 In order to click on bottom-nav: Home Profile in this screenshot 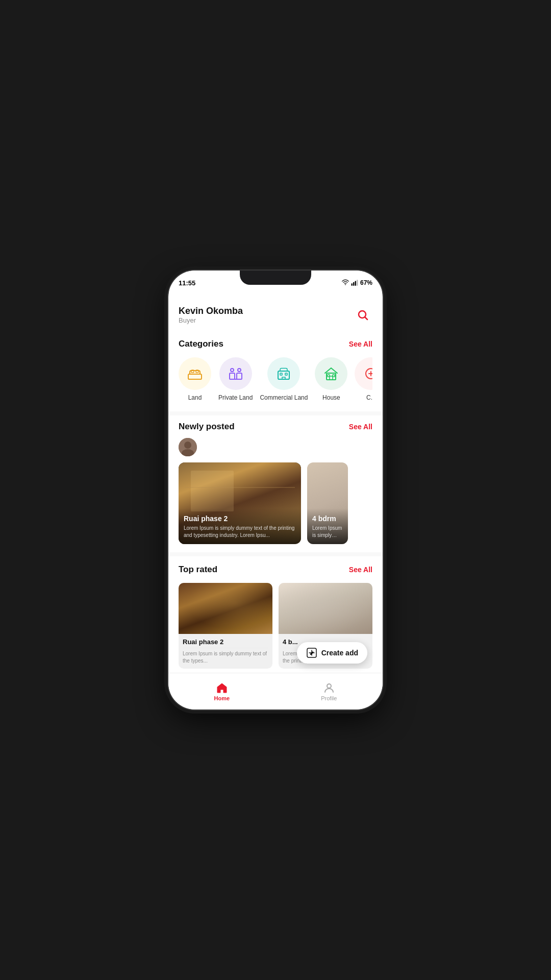, I will do `click(276, 691)`.